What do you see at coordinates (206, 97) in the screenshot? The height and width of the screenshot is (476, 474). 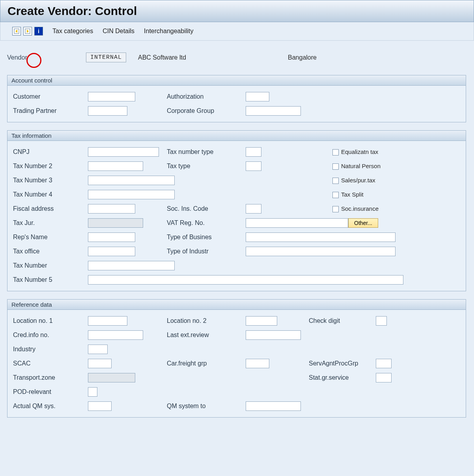 I see `authorization-label: Authorization` at bounding box center [206, 97].